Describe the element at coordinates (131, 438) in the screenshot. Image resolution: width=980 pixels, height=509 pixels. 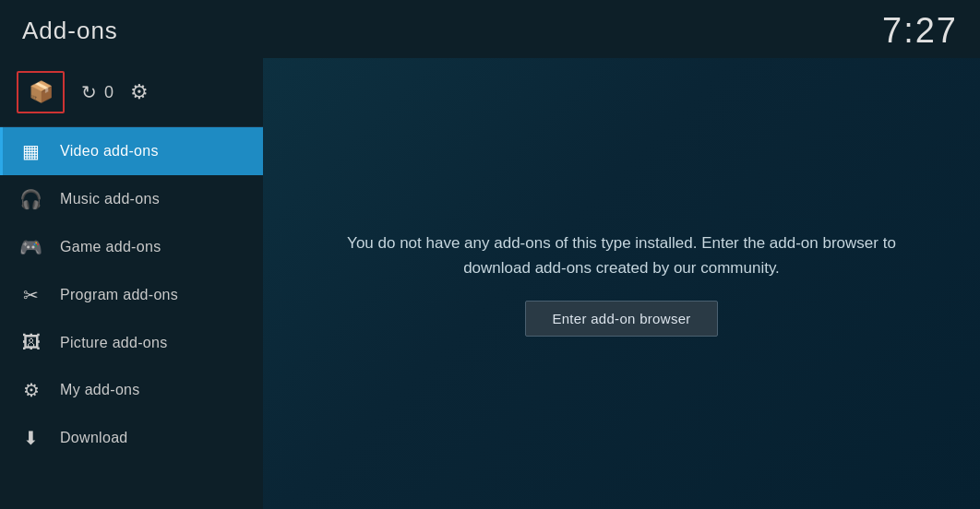
I see `sidebar-item-download: ⬇ Download` at that location.